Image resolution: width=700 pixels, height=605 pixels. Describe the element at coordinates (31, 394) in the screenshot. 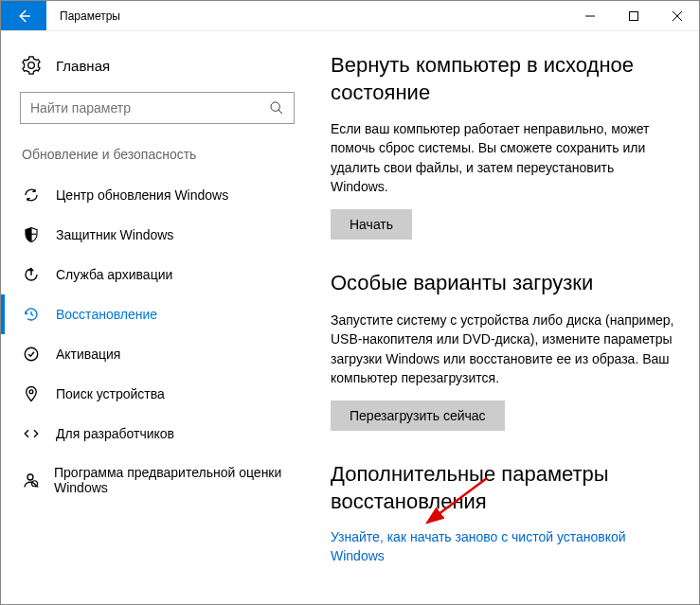

I see `location-icon` at that location.